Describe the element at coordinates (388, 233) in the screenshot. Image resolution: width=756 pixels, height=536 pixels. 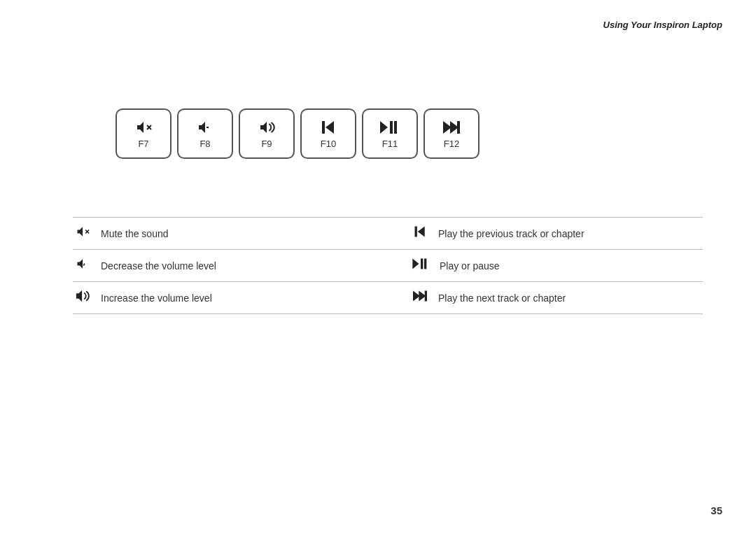
I see `legend-row-1: Mute the sound Play the previous track o…` at that location.